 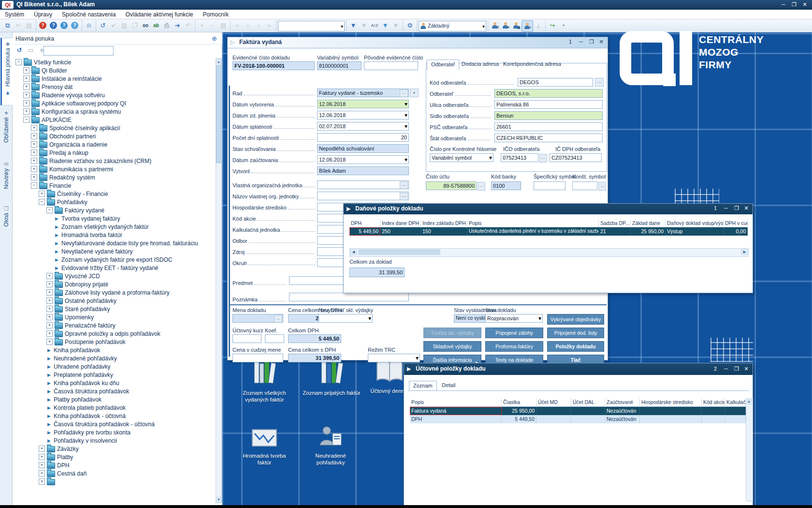 What do you see at coordinates (514, 318) in the screenshot?
I see `field-stav-dokladu: Rozpracován` at bounding box center [514, 318].